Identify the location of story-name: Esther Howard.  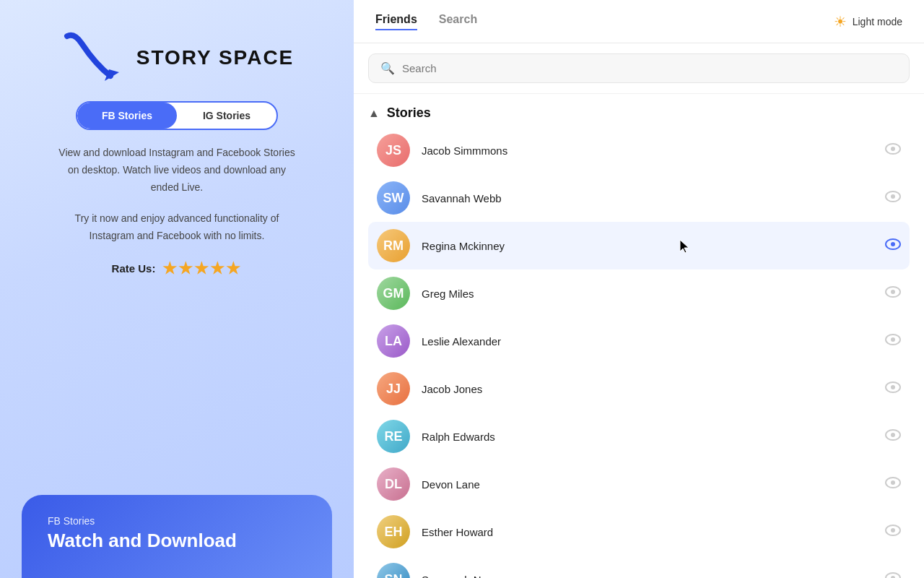
(653, 532).